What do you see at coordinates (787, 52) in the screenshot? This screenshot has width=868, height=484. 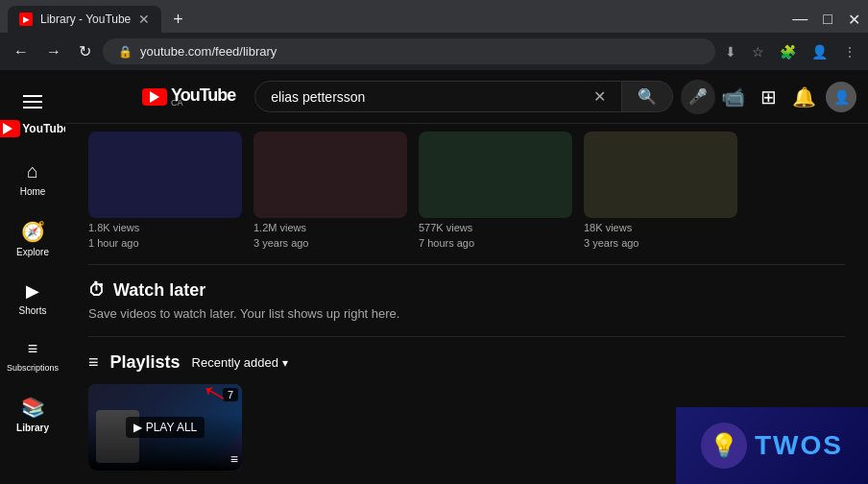 I see `extensions-icon: 🧩` at bounding box center [787, 52].